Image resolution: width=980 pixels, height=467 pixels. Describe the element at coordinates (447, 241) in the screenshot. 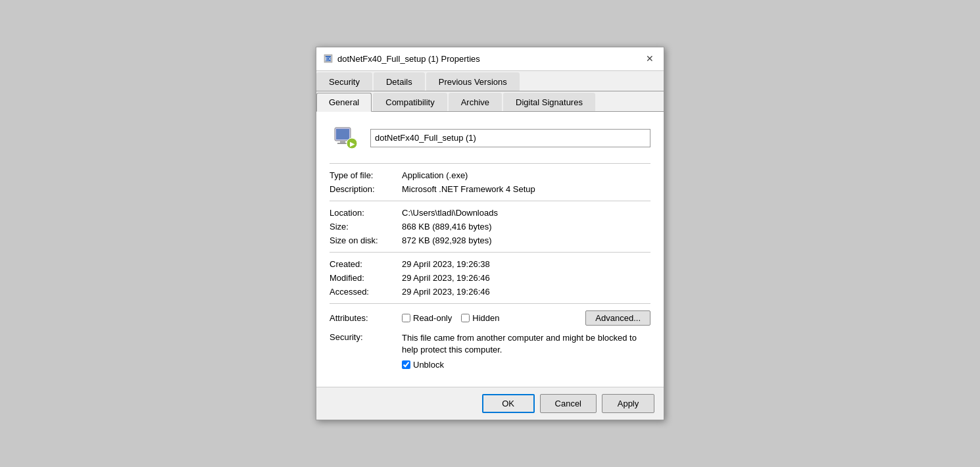

I see `size-on-disk-value: 872 KB (892,928 bytes)` at that location.